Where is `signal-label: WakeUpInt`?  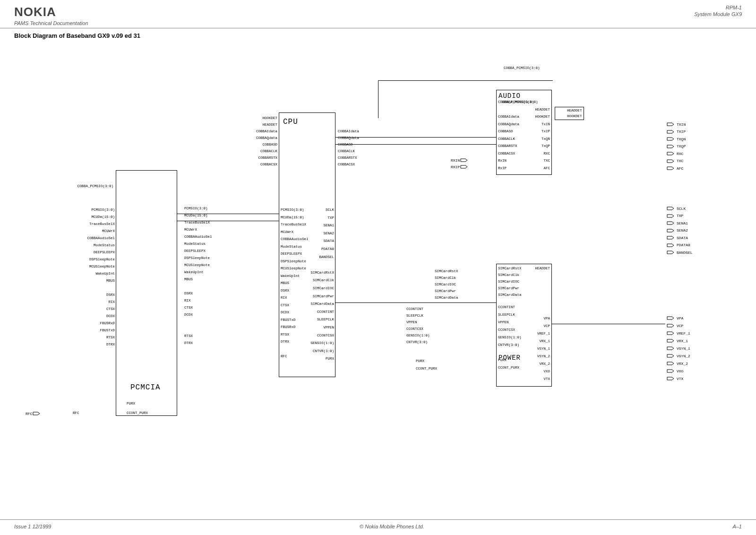
signal-label: WakeUpInt is located at coordinates (290, 276).